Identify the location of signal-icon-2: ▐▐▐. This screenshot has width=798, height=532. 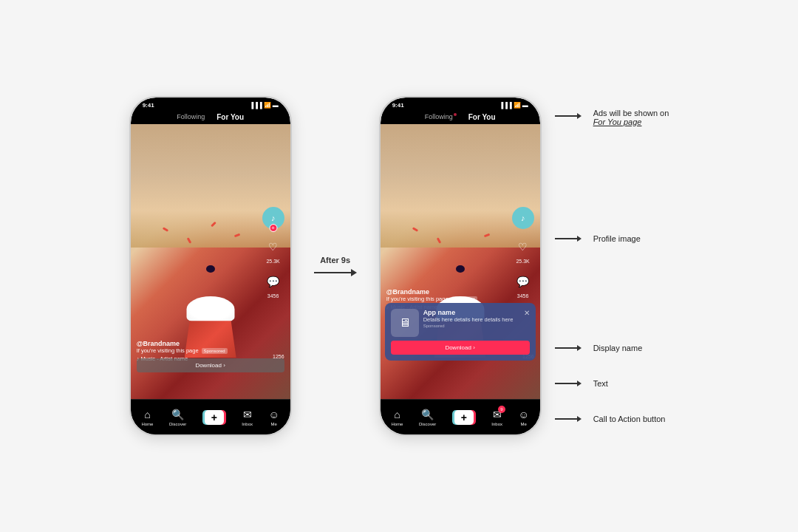
(505, 105).